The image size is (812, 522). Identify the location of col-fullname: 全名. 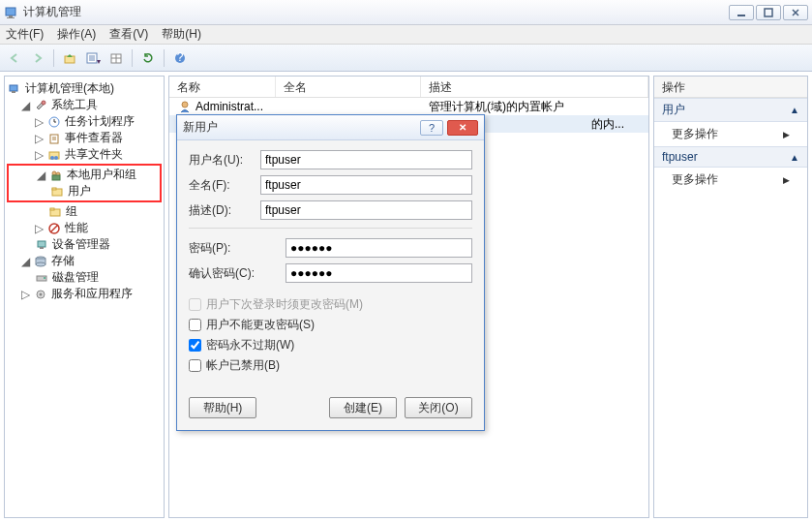
(348, 87).